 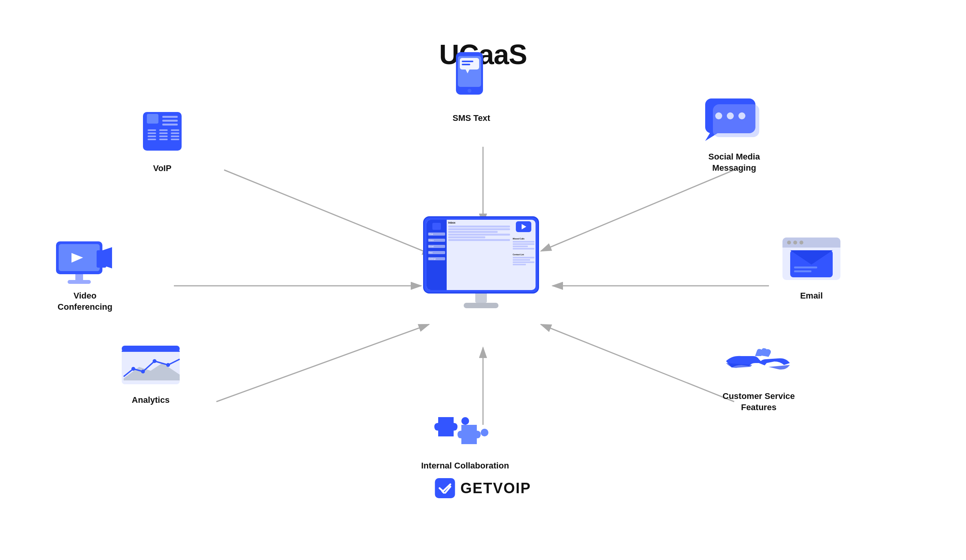 What do you see at coordinates (734, 122) in the screenshot?
I see `social-icon` at bounding box center [734, 122].